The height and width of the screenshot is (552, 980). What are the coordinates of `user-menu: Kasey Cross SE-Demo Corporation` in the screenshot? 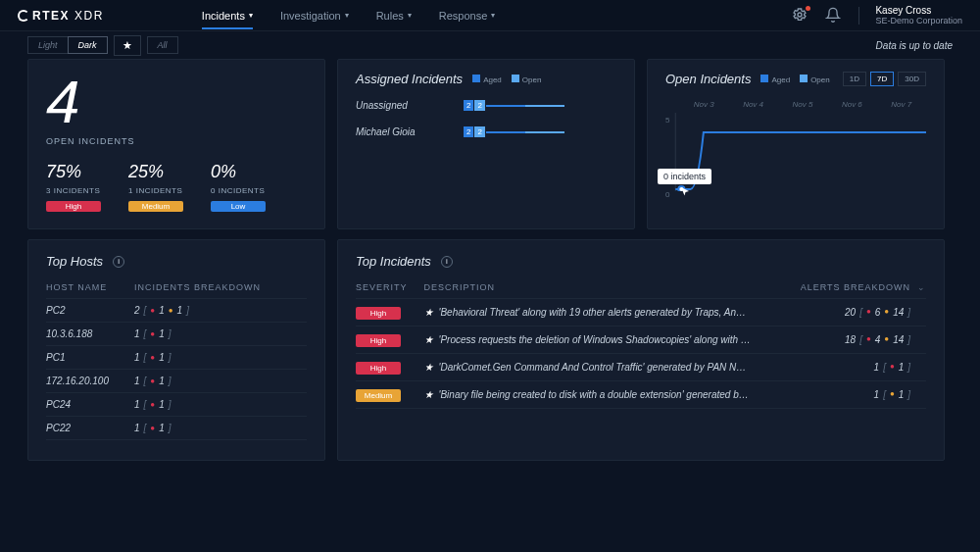 It's located at (919, 16).